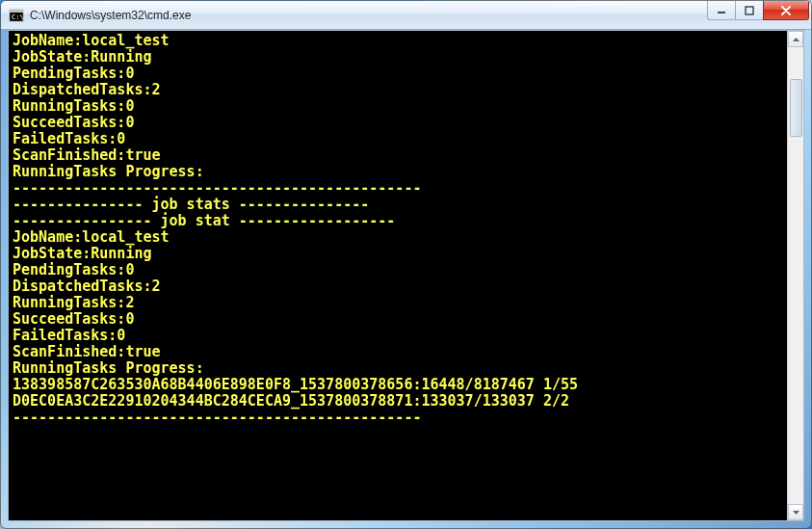 This screenshot has width=812, height=529. What do you see at coordinates (398, 222) in the screenshot?
I see `terminal-line: ---------------- job stat --------------…` at bounding box center [398, 222].